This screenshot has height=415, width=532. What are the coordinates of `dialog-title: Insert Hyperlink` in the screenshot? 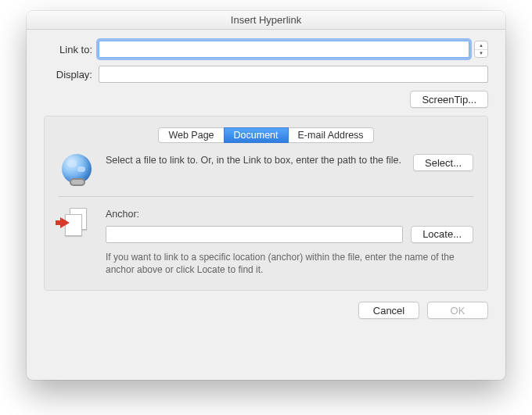 It's located at (266, 20).